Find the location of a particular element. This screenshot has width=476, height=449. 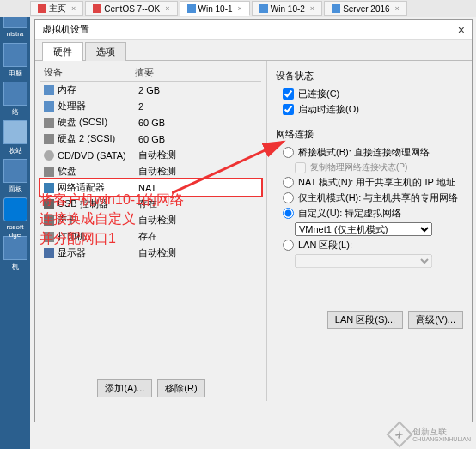

dialog-title: 虚拟机设置 is located at coordinates (65, 29).